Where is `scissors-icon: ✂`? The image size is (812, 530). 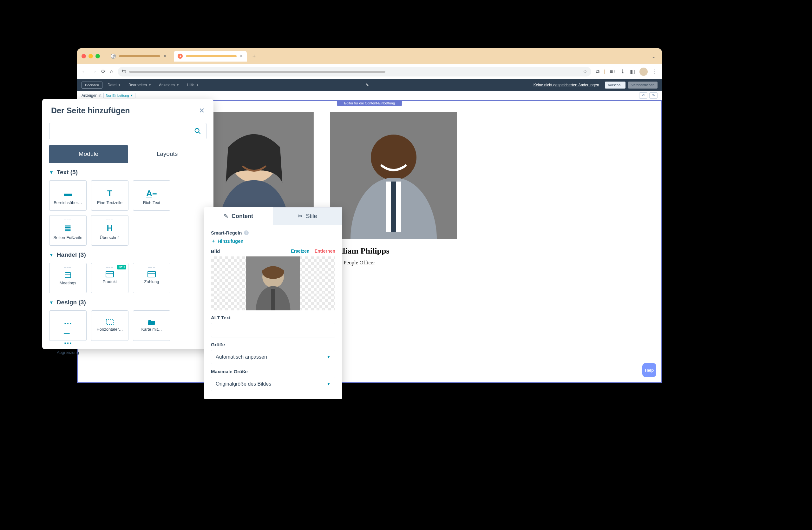 scissors-icon: ✂ is located at coordinates (300, 216).